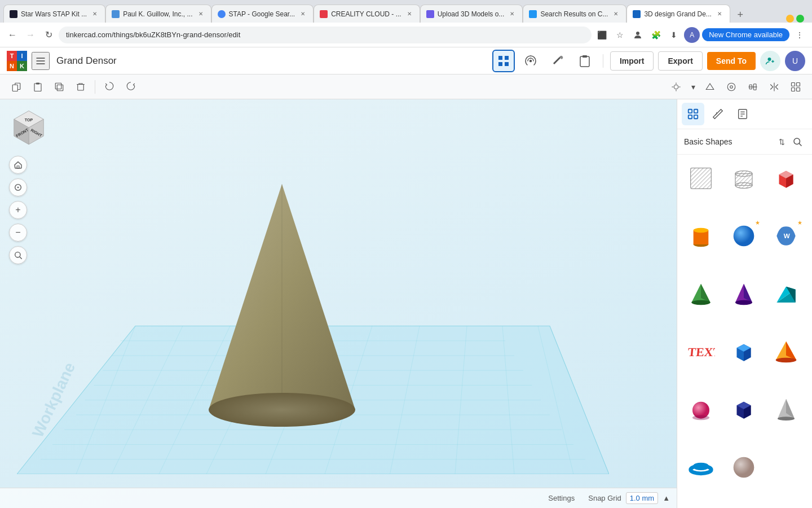 This screenshot has width=812, height=508. I want to click on panel-grid-button, so click(693, 114).